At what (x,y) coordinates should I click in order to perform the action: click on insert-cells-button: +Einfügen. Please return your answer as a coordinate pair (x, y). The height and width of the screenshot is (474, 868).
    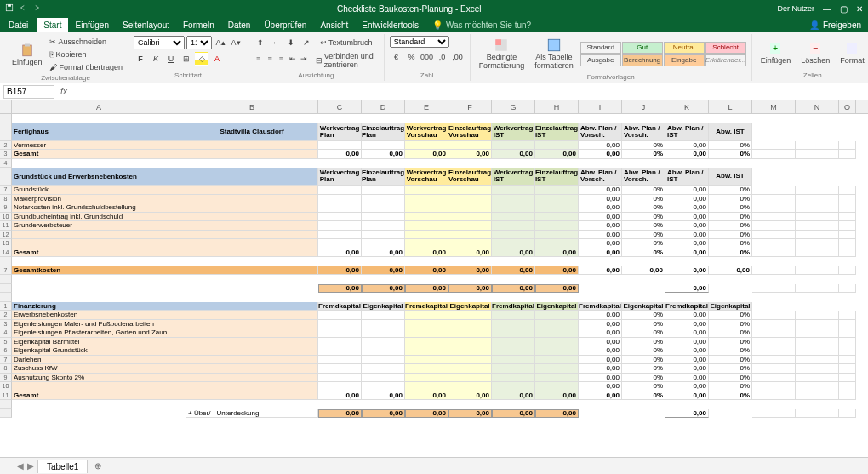
    Looking at the image, I should click on (776, 53).